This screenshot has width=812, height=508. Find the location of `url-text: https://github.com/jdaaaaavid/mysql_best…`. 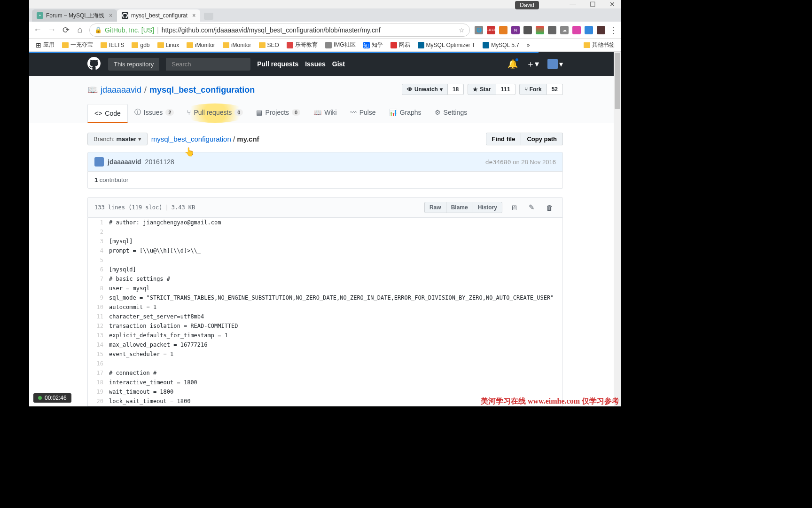

url-text: https://github.com/jdaaaaavid/mysql_best… is located at coordinates (271, 30).